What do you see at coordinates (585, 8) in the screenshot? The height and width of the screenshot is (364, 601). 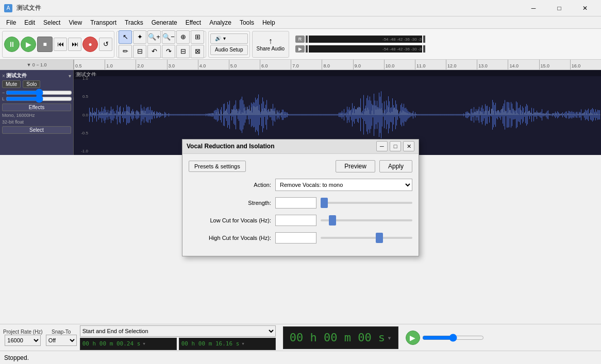 I see `close-button: ✕` at bounding box center [585, 8].